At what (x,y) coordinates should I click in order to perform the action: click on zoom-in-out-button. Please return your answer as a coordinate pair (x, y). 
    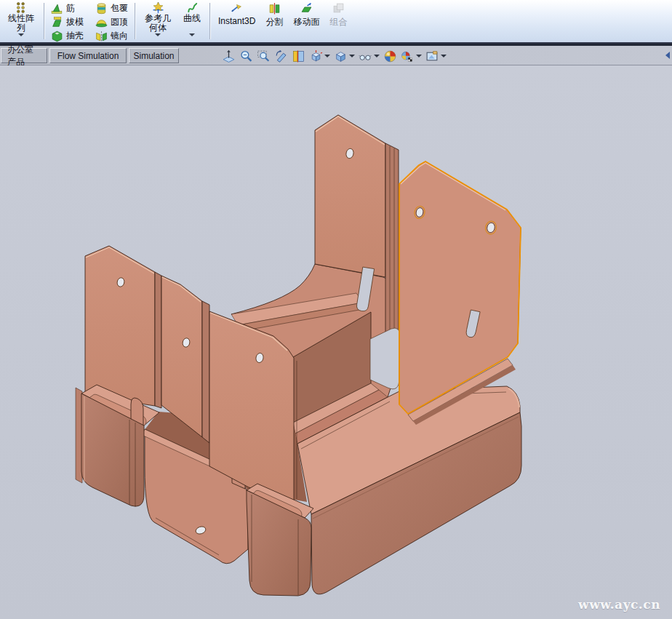
    Looking at the image, I should click on (246, 57).